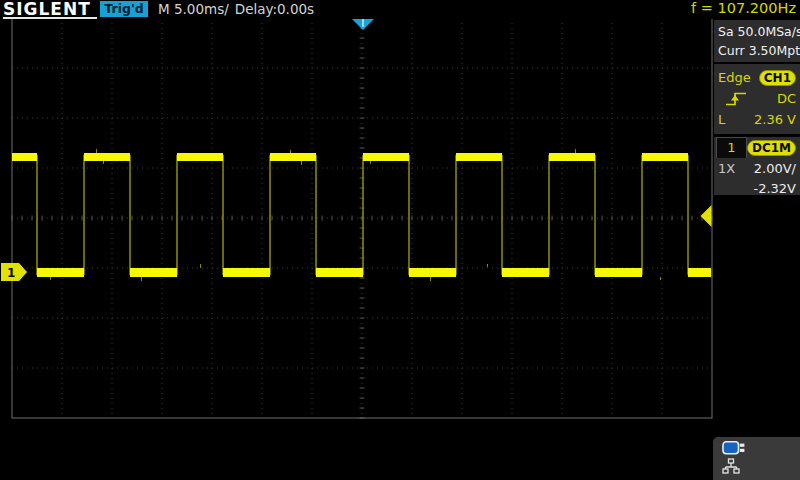 The width and height of the screenshot is (800, 480). Describe the element at coordinates (786, 98) in the screenshot. I see `trigger-coupling-label: DC` at that location.